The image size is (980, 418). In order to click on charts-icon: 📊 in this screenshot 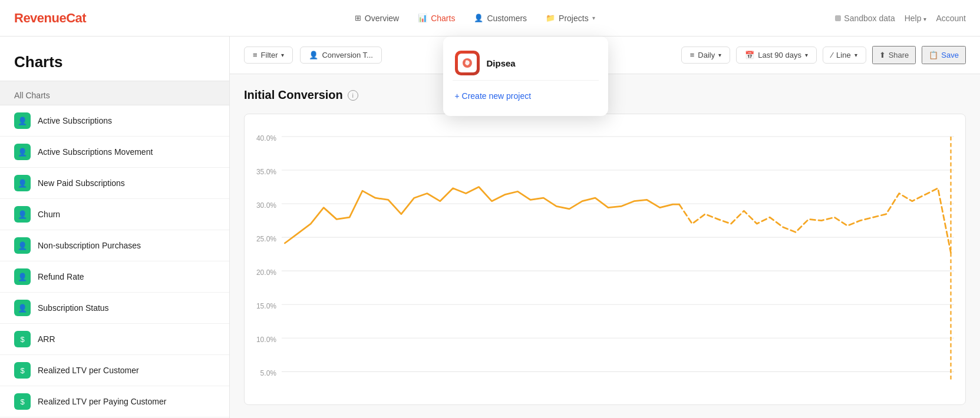, I will do `click(423, 18)`.